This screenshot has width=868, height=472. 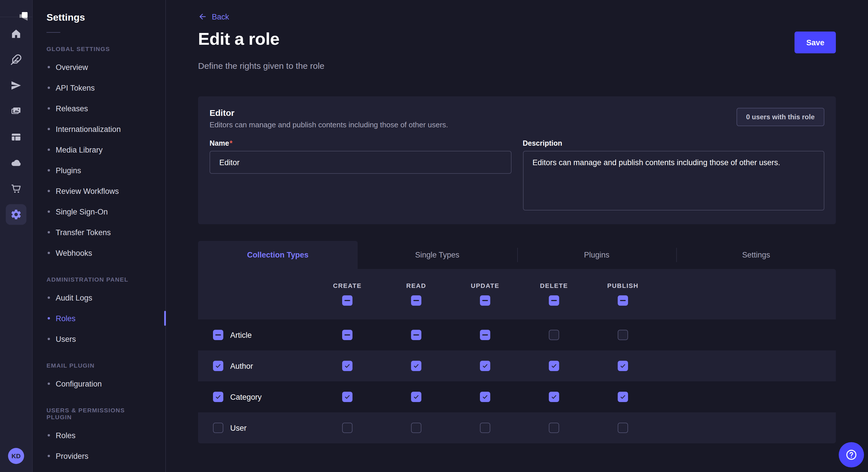 What do you see at coordinates (756, 255) in the screenshot?
I see `tab-settings: Settings` at bounding box center [756, 255].